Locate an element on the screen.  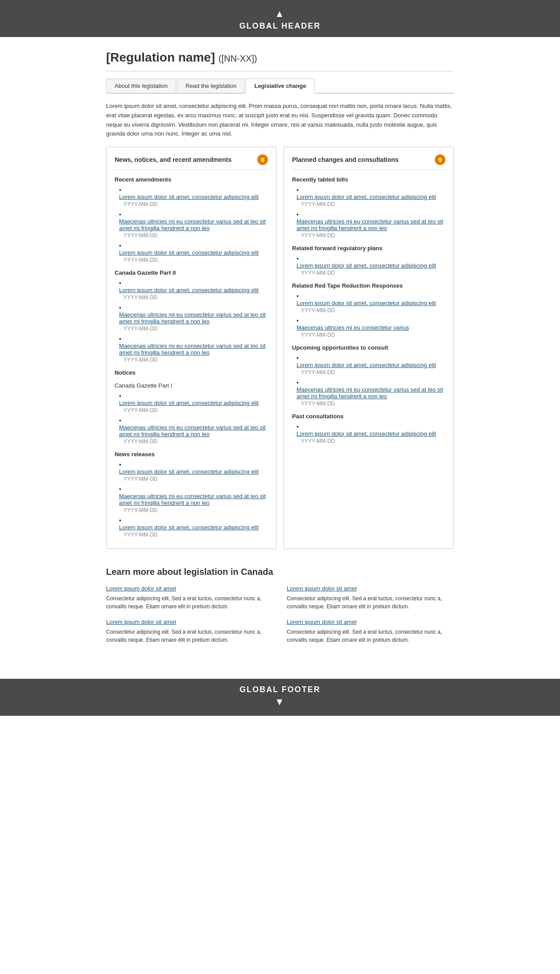
regulation-code: ([NN-XX]) is located at coordinates (238, 58).